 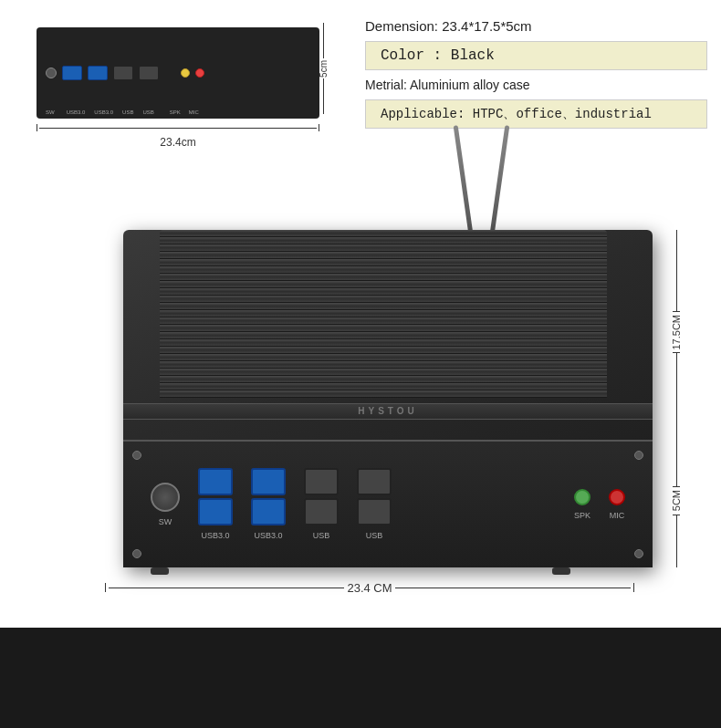 What do you see at coordinates (193, 112) in the screenshot?
I see `mic-label-small: MIC` at bounding box center [193, 112].